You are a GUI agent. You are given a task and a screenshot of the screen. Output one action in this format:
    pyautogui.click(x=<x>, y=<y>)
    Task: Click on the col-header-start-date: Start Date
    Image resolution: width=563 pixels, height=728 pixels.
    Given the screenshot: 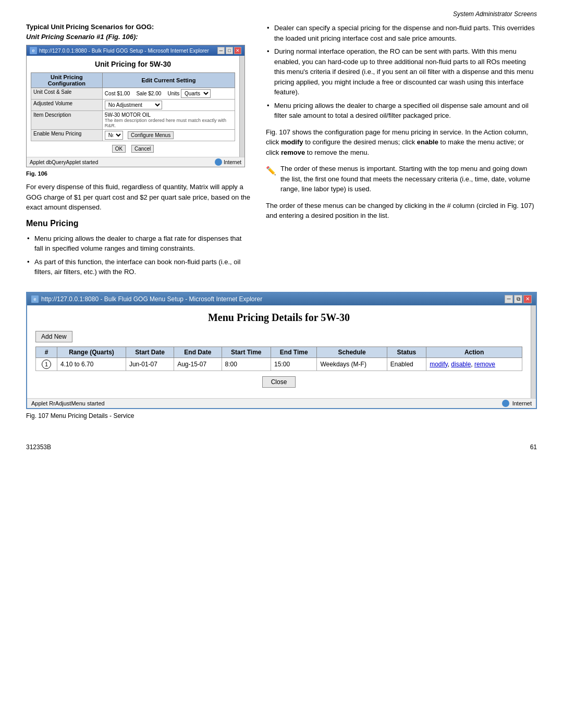 What is the action you would take?
    pyautogui.click(x=150, y=352)
    